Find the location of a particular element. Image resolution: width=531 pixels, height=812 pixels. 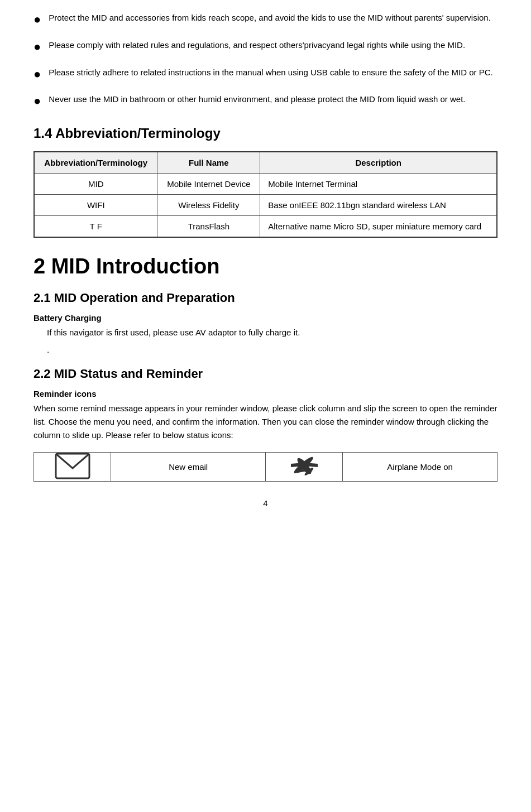

table-row: T F TransFlash Alternative name Micro SD… is located at coordinates (266, 227).